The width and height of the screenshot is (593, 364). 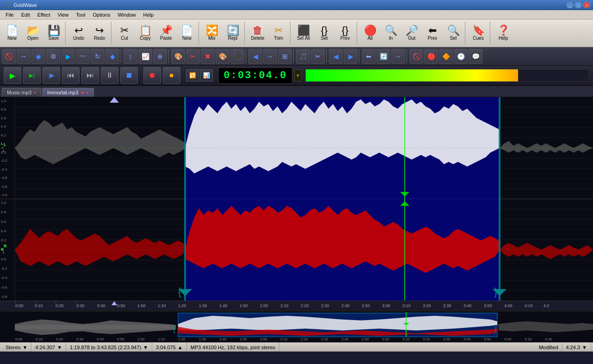 I want to click on tb2-move-btn: ↔, so click(x=24, y=56).